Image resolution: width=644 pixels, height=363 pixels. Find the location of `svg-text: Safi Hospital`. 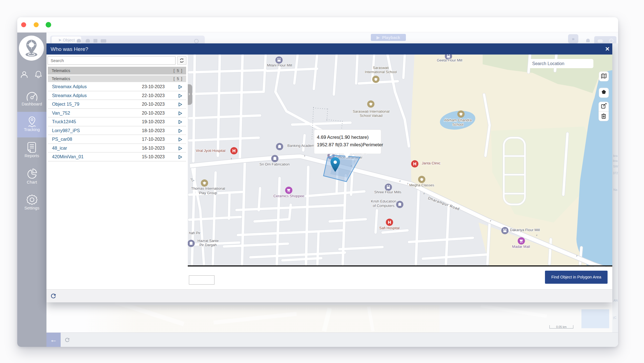

svg-text: Safi Hospital is located at coordinates (389, 228).